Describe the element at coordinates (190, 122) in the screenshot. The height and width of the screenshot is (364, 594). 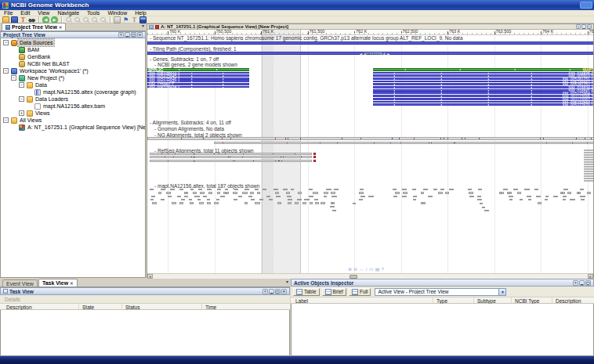
I see `track-label-alignments: - Alignments, Subtracks: 4 on, 11 off` at that location.